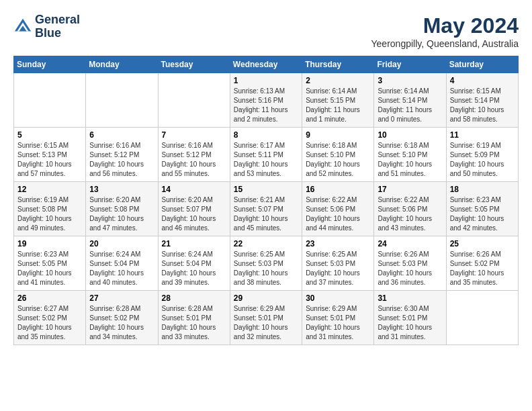 This screenshot has height=411, width=532. I want to click on day-number: 28, so click(194, 298).